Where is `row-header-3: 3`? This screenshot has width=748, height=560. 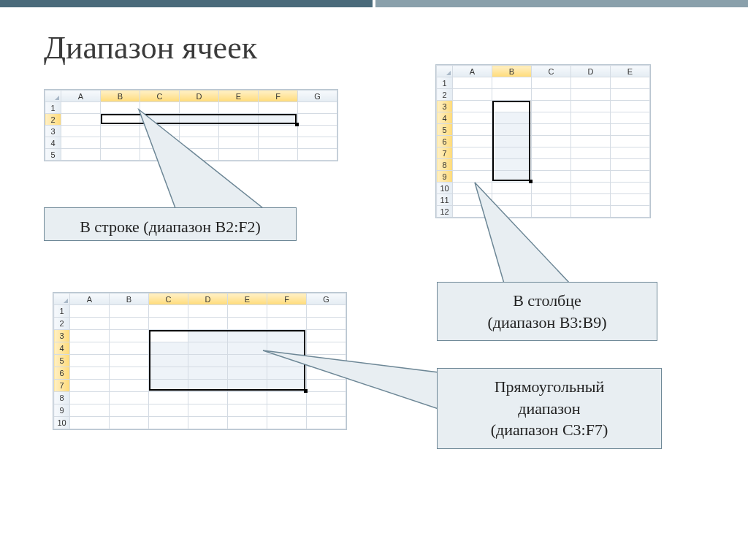 row-header-3: 3 is located at coordinates (445, 107).